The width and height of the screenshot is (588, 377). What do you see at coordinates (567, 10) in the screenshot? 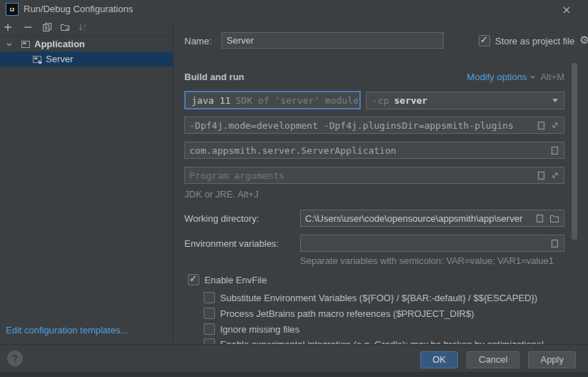
I see `close-icon` at bounding box center [567, 10].